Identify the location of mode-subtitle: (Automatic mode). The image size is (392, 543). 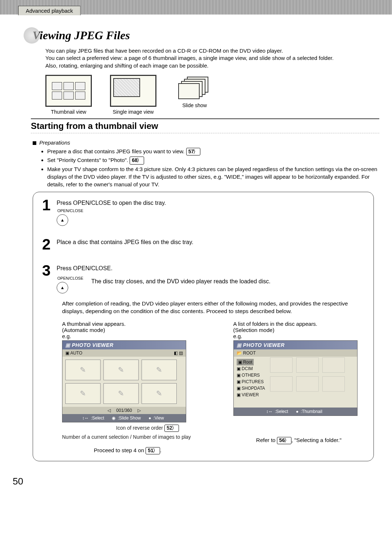
(128, 330).